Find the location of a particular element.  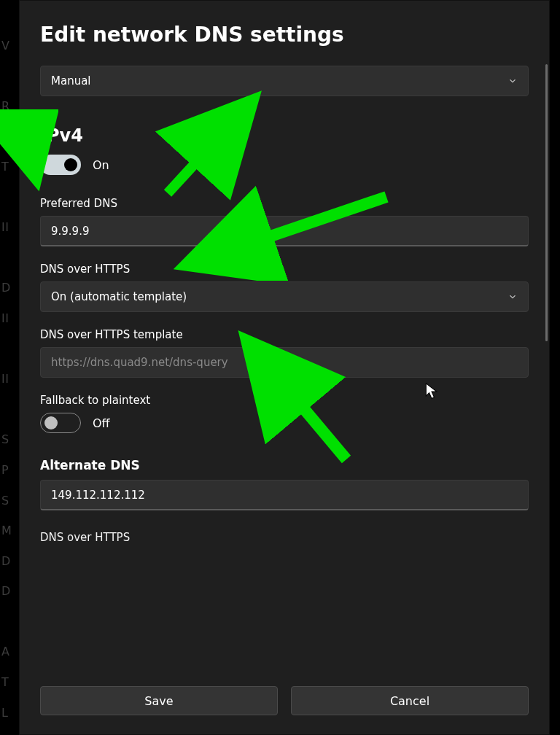

dialog-scrollbar is located at coordinates (547, 203).